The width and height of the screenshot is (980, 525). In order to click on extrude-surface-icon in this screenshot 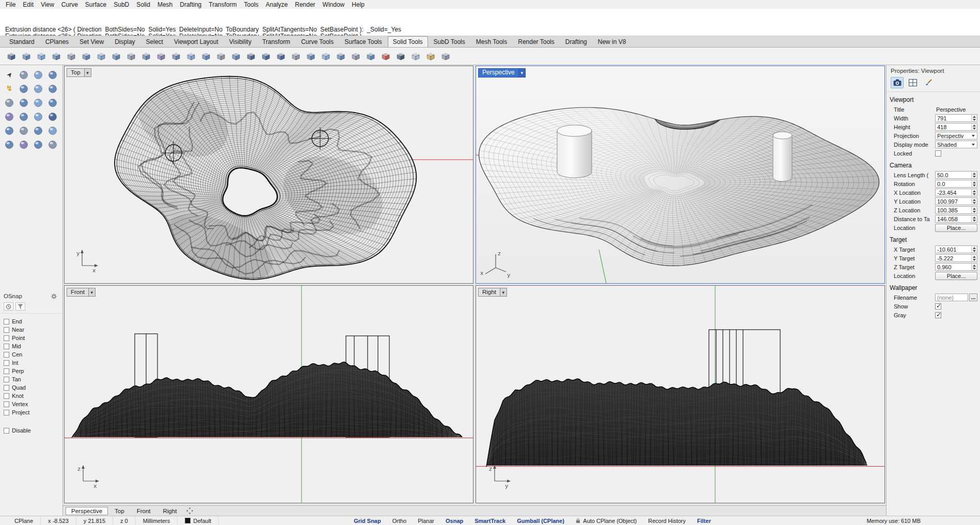, I will do `click(176, 56)`.